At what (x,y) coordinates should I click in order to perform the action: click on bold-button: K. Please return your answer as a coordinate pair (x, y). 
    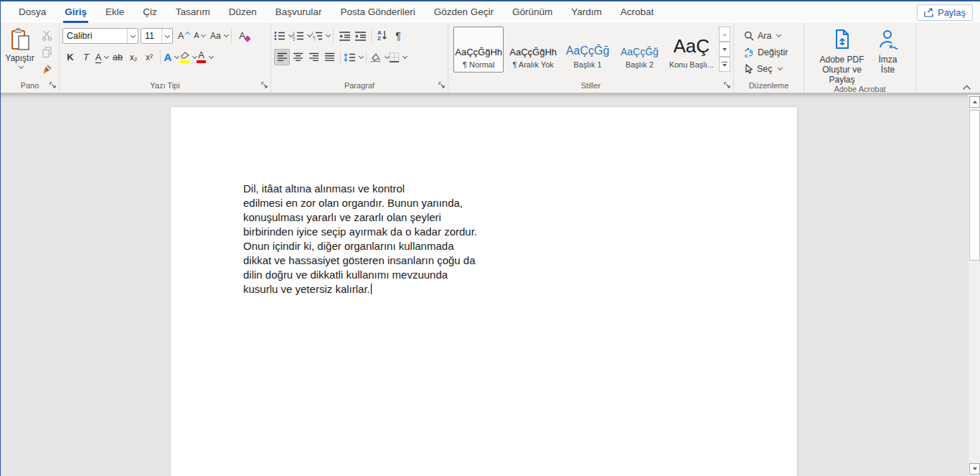
    Looking at the image, I should click on (70, 57).